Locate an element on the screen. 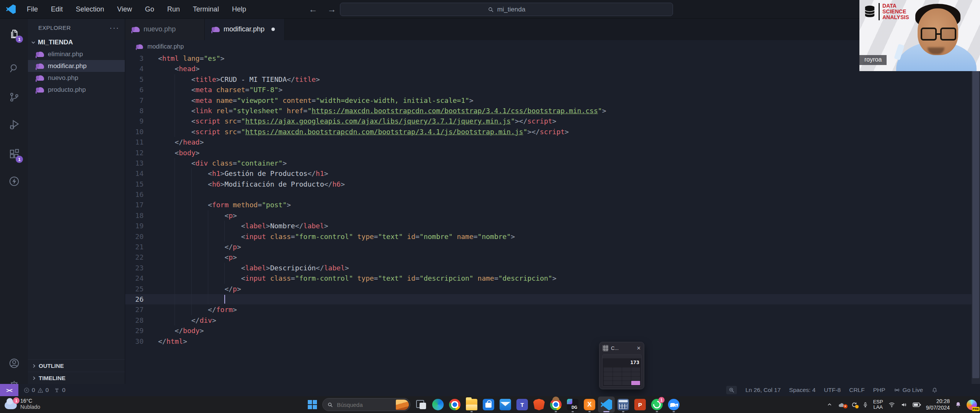  code-line-26: 26 is located at coordinates (552, 299).